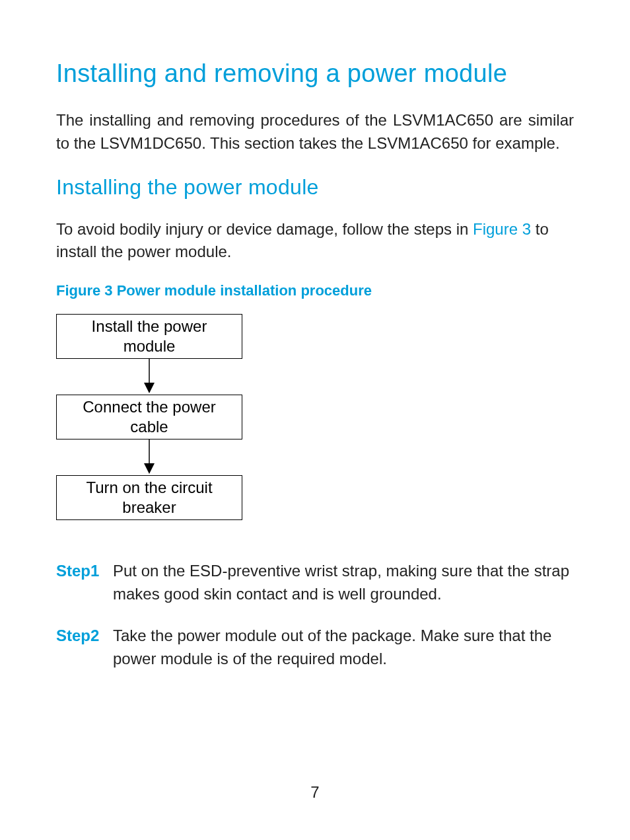 Image resolution: width=630 pixels, height=840 pixels. Describe the element at coordinates (315, 792) in the screenshot. I see `page-number: 7` at that location.